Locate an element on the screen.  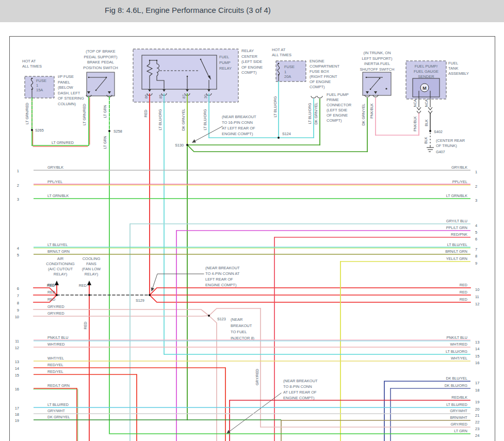
hot-at-all-times-left: HOT ATALL TIMES is located at coordinates (32, 64).